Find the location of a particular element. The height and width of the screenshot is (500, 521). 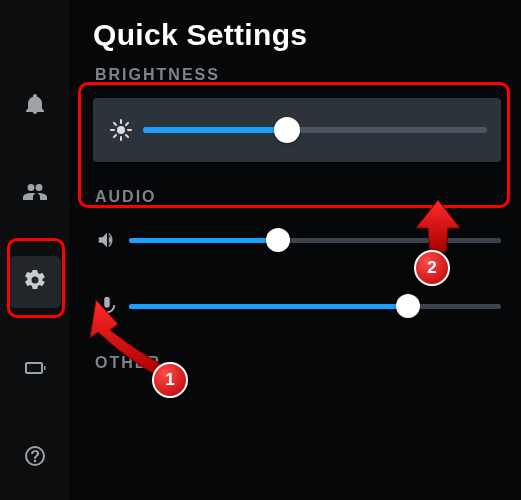

mic-icon is located at coordinates (107, 306).